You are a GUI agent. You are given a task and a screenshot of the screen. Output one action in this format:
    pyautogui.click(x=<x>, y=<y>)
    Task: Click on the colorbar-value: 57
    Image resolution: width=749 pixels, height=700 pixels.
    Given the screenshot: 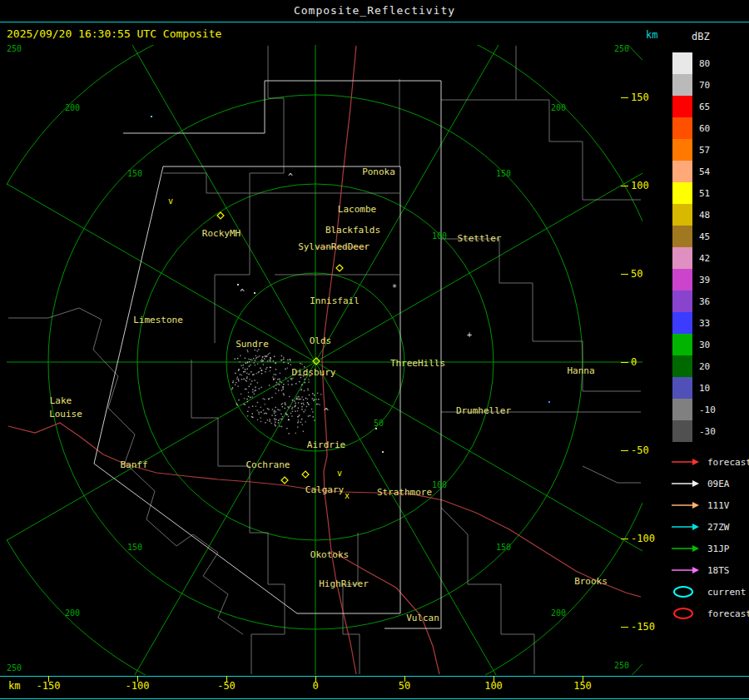 What is the action you would take?
    pyautogui.click(x=704, y=150)
    